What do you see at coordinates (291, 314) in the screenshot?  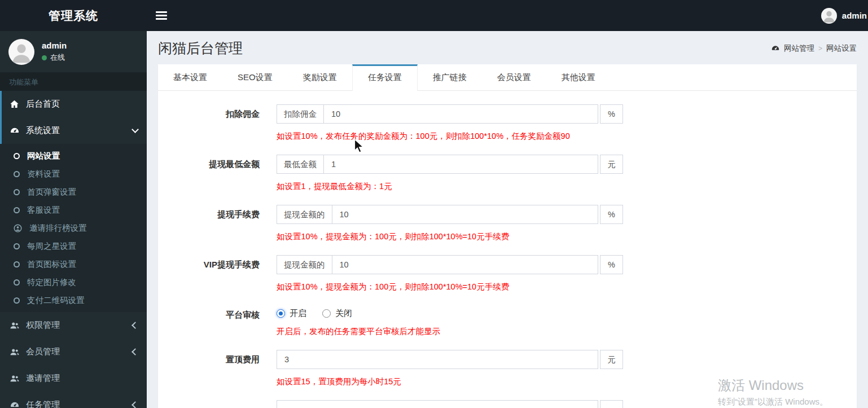 I see `radio-option-on: 开启` at bounding box center [291, 314].